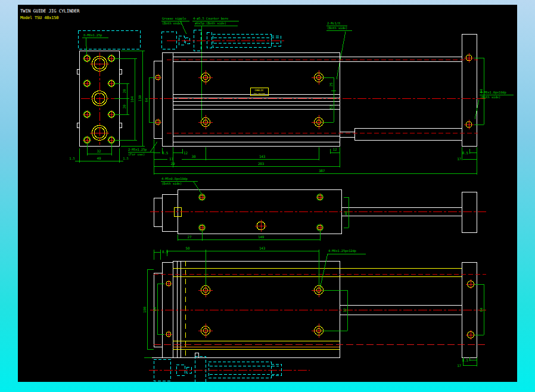 Image resolution: width=535 pixels, height=392 pixels. I want to click on annotation-label: ø9x5p.(Both side), so click(211, 24).